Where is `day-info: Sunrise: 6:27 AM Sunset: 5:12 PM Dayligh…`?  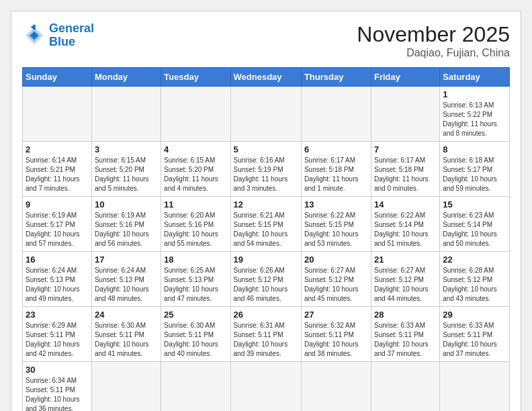 day-info: Sunrise: 6:27 AM Sunset: 5:12 PM Dayligh… is located at coordinates (406, 285).